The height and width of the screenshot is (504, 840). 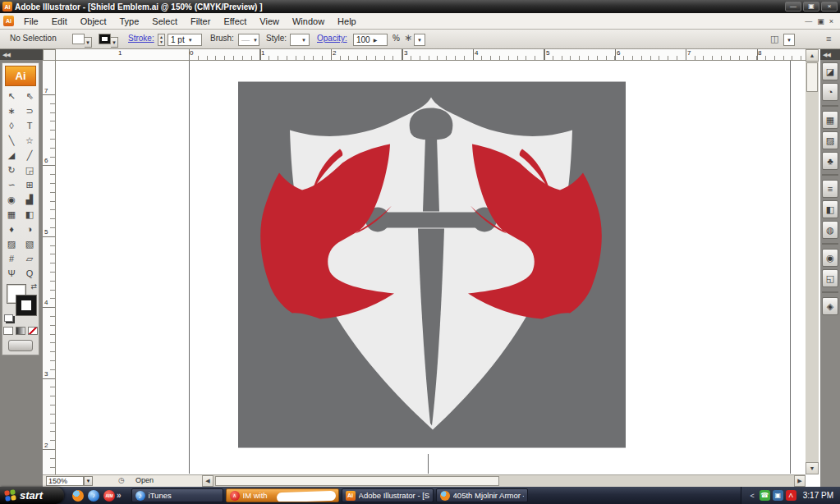 What do you see at coordinates (831, 21) in the screenshot?
I see `doc-close-button: ×` at bounding box center [831, 21].